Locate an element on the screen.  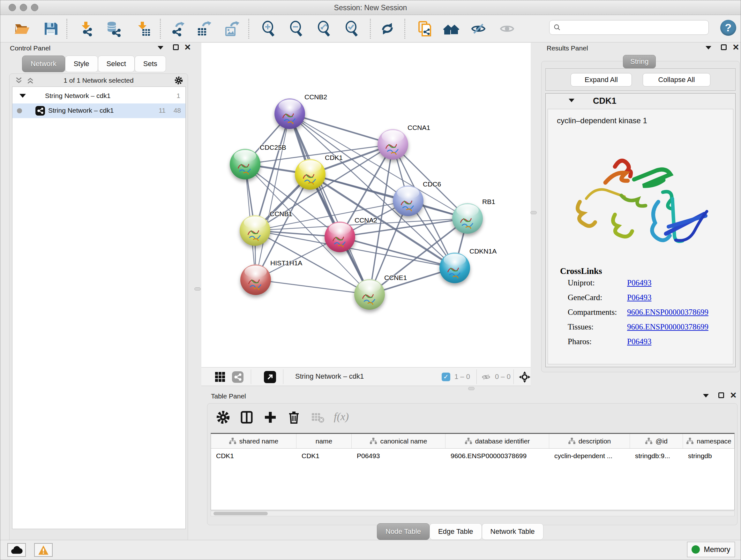
tab-edge-table: Edge Table is located at coordinates (456, 532).